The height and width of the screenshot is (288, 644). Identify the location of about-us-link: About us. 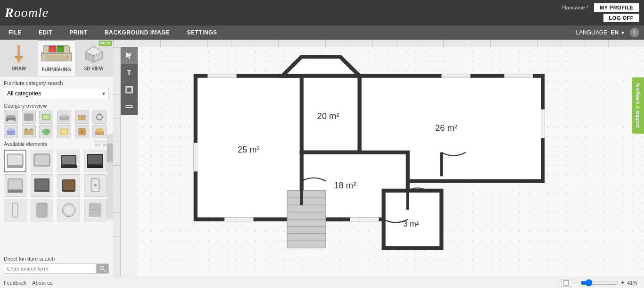
(42, 283).